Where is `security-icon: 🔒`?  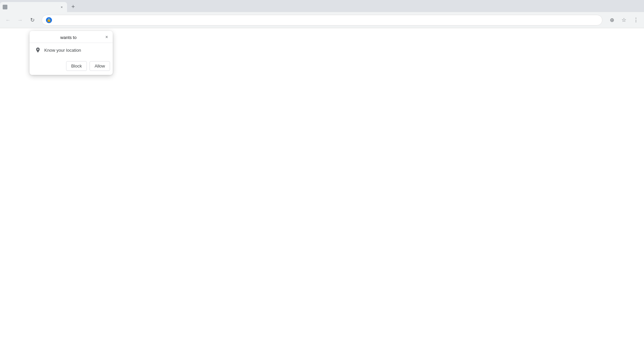
security-icon: 🔒 is located at coordinates (49, 20).